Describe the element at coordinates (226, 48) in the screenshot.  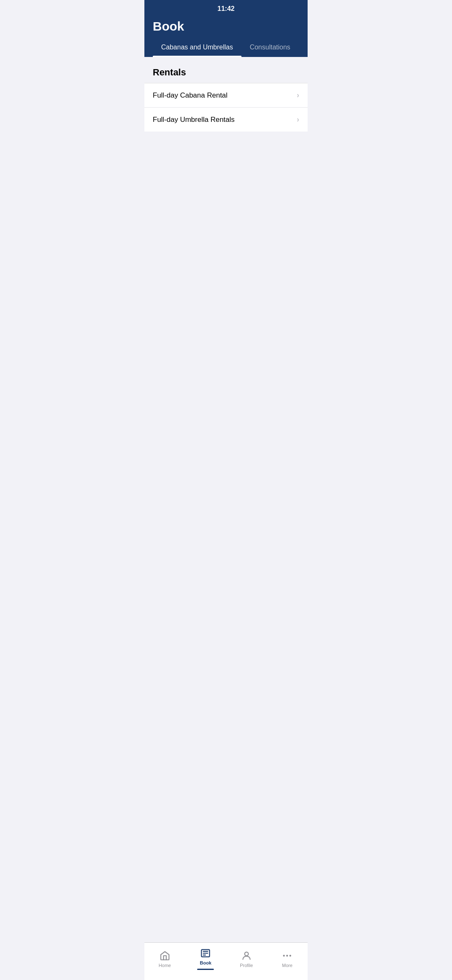
I see `tab-bar: Cabanas and Umbrellas Consultations Clas…` at that location.